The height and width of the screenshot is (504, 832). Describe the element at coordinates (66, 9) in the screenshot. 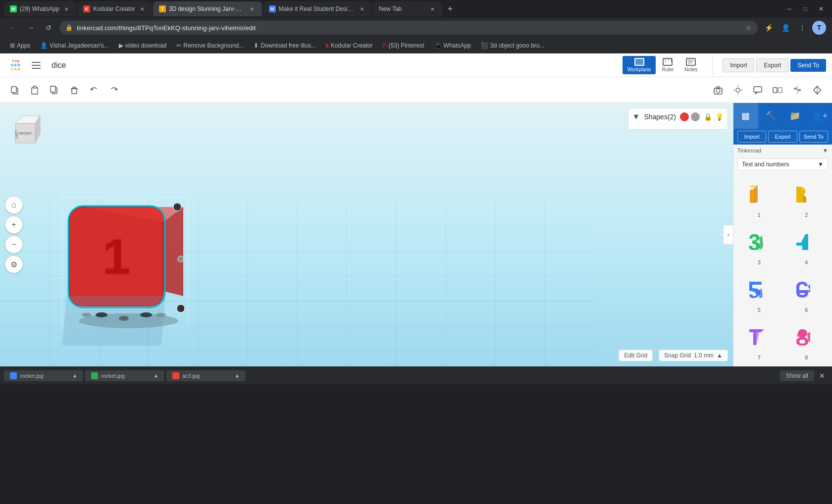

I see `tab-close-whatsapp: ✕` at that location.